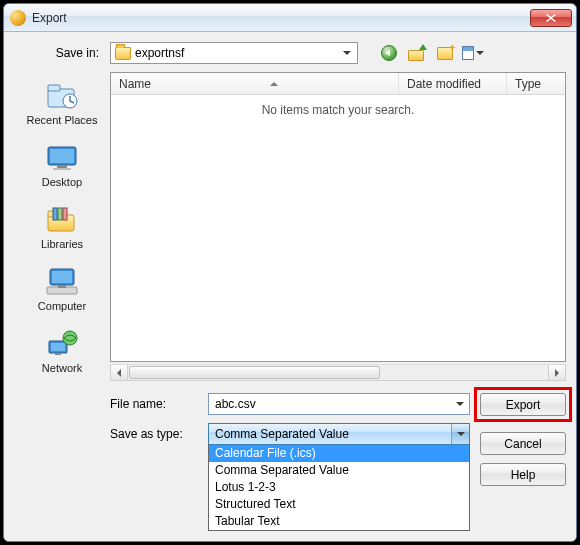 The height and width of the screenshot is (545, 580). I want to click on place-desktop: Desktop, so click(62, 165).